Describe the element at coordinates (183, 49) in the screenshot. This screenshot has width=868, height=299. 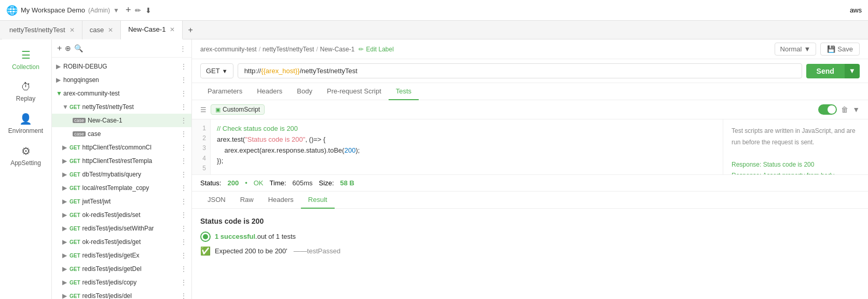
I see `more-options-button: ⋮` at that location.